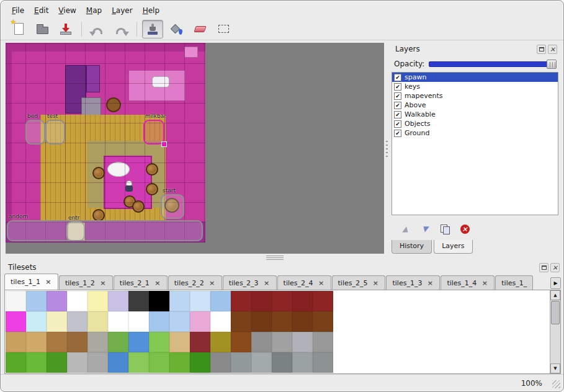 The height and width of the screenshot is (392, 564). I want to click on delete-layer-button, so click(465, 229).